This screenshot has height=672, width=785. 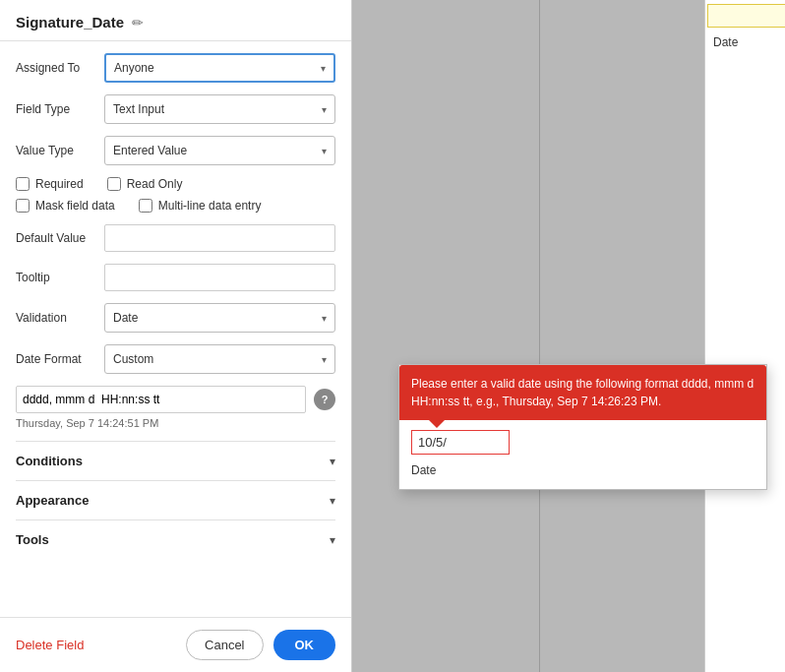 I want to click on default-value-label: Default Value, so click(x=60, y=238).